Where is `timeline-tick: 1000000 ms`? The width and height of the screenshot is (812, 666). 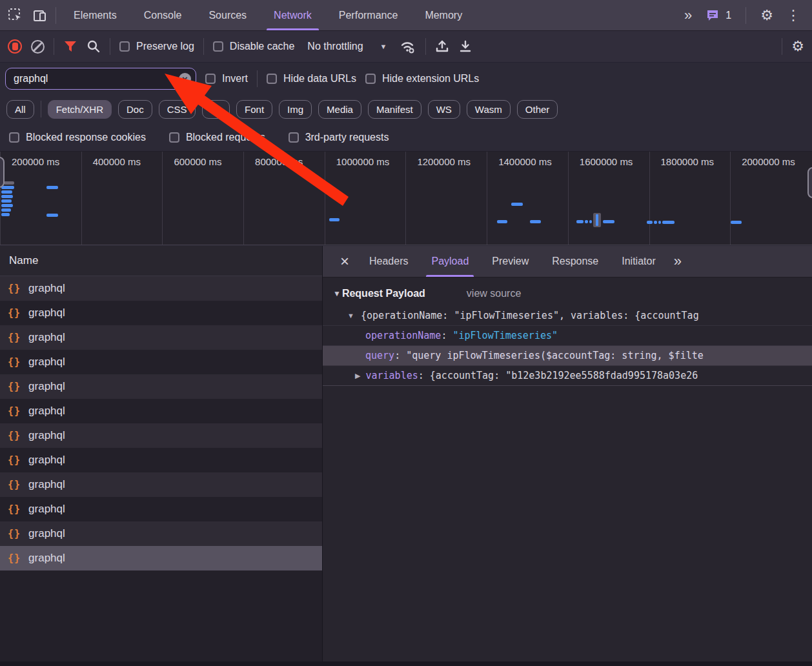 timeline-tick: 1000000 ms is located at coordinates (365, 198).